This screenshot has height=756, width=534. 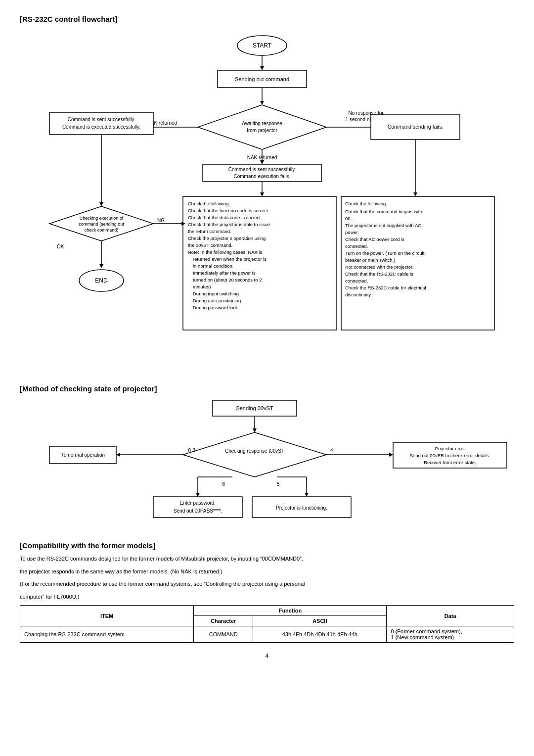 I want to click on section2-title: [Method of checking state of projector], so click(x=267, y=389).